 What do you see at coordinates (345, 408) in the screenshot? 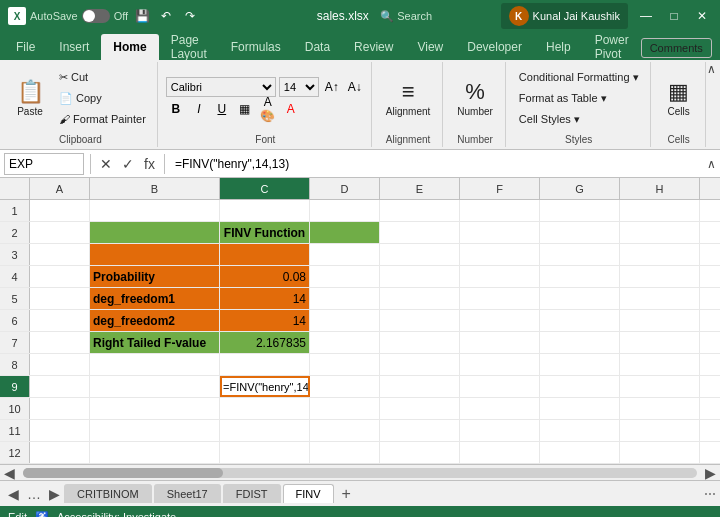
I see `cell-d10` at bounding box center [345, 408].